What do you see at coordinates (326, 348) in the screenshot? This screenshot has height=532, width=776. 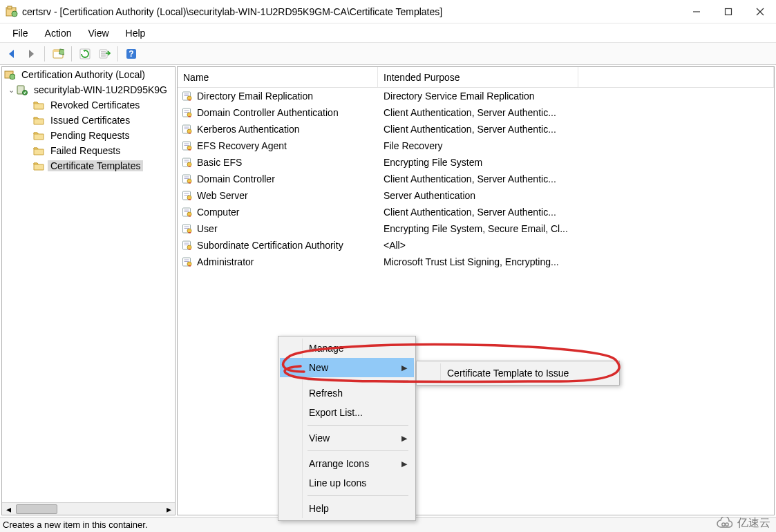 I see `context-menu-item-label: Manage` at bounding box center [326, 348].